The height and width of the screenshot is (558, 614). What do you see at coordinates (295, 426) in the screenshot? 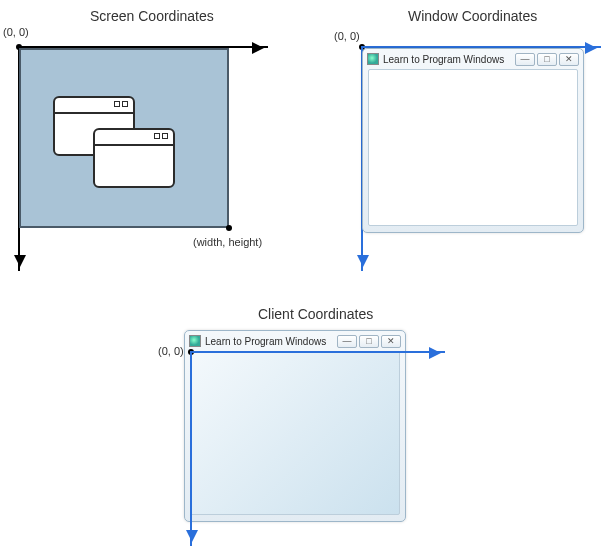
I see `client-appframe: Learn to Program Windows — □ ✕` at bounding box center [295, 426].